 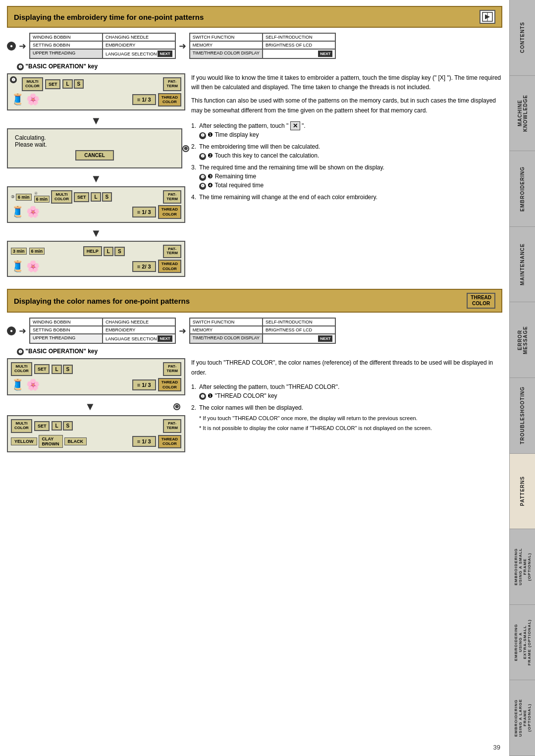 What do you see at coordinates (96, 92) in the screenshot?
I see `lcd-screen-1: ❶ MULTI COLOR SET L S PAT- TERM 🧵 🌸 ≡ 1/…` at bounding box center [96, 92].